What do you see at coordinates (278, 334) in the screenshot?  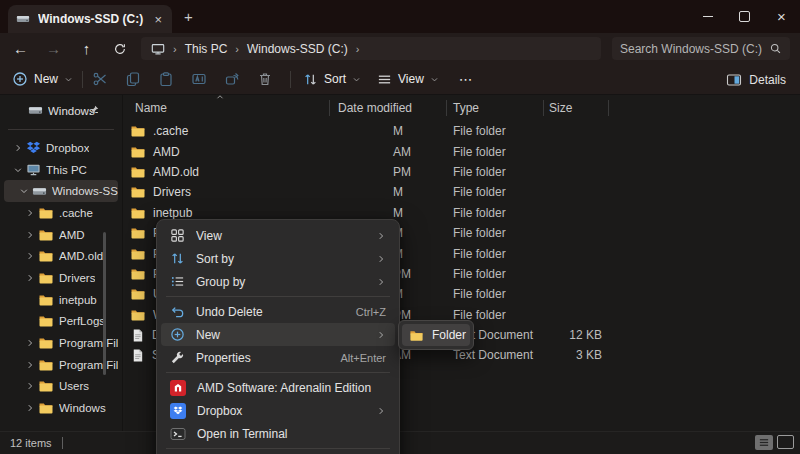 I see `menu-item-new: New` at bounding box center [278, 334].